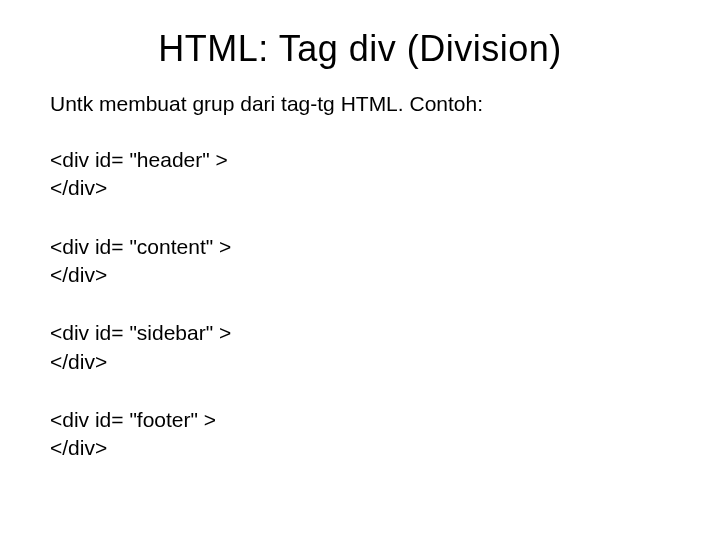 Image resolution: width=720 pixels, height=540 pixels. I want to click on code-line: <div id= "content" >, so click(360, 247).